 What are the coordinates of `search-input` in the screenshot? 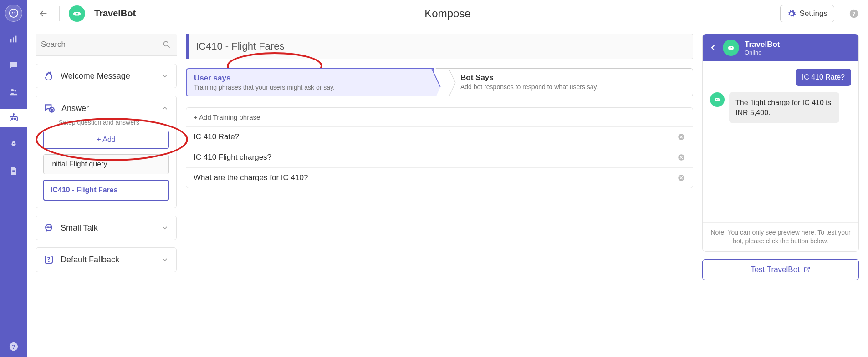 It's located at (106, 45).